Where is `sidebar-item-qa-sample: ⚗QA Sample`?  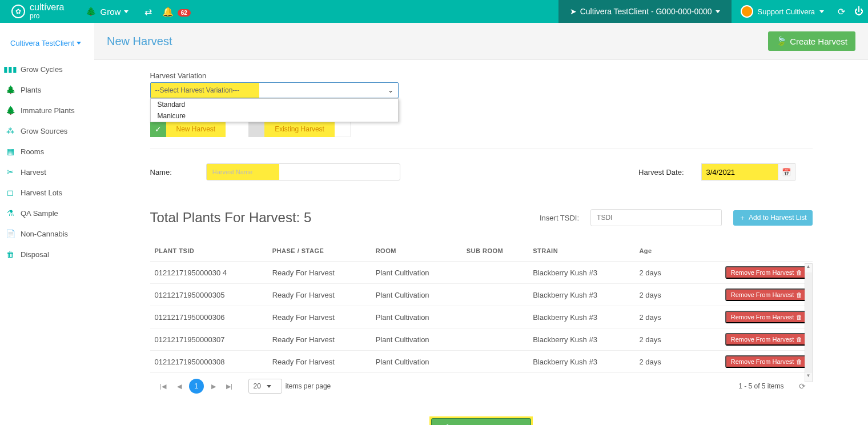 sidebar-item-qa-sample: ⚗QA Sample is located at coordinates (47, 213).